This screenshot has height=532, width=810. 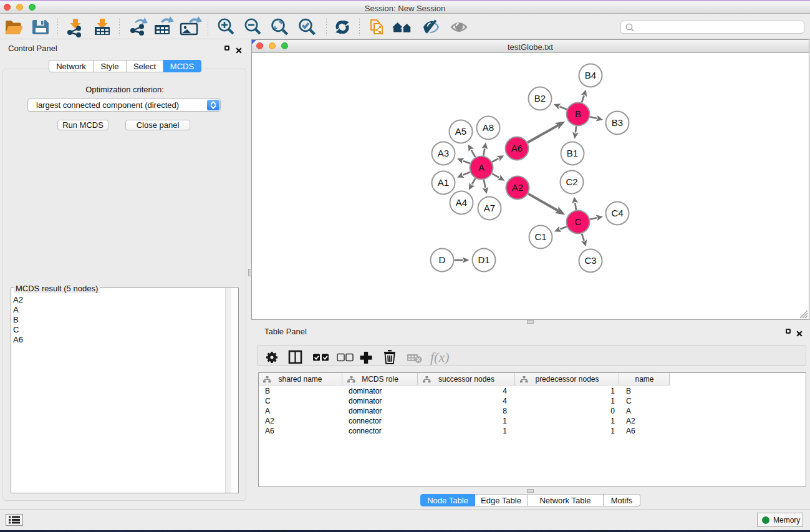 I want to click on svg-text: C2, so click(x=571, y=182).